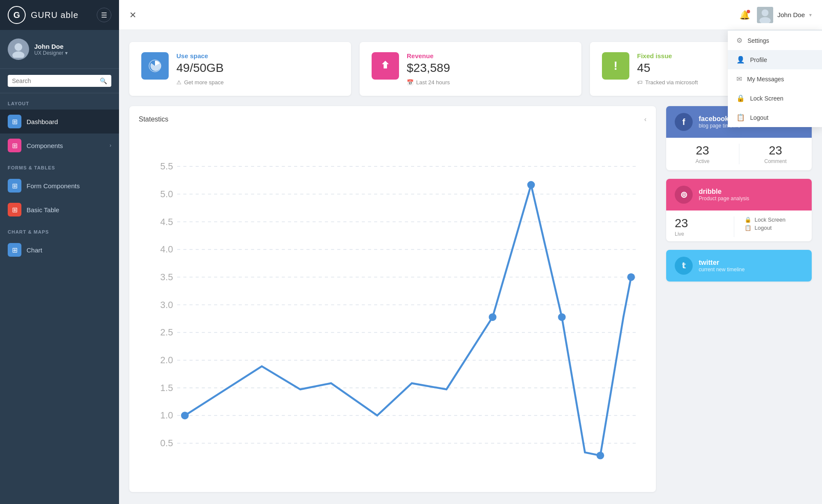  What do you see at coordinates (167, 360) in the screenshot?
I see `svg-text: 2.0` at bounding box center [167, 360].